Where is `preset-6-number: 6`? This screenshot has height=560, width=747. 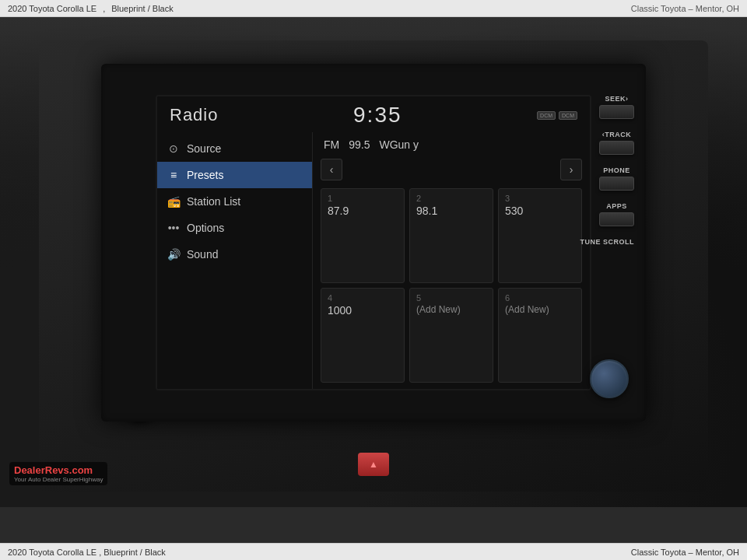
preset-6-number: 6 is located at coordinates (540, 298).